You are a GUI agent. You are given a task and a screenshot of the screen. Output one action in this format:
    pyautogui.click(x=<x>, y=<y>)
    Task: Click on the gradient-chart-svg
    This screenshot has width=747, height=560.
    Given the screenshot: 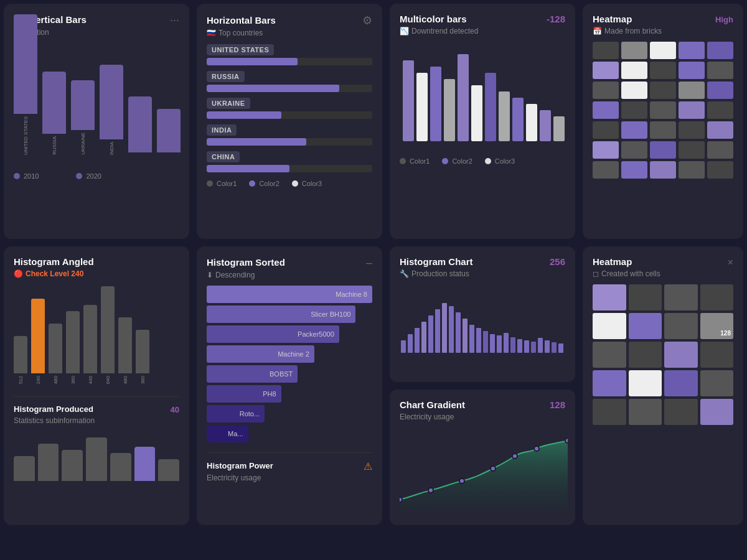 What is the action you would take?
    pyautogui.click(x=484, y=472)
    